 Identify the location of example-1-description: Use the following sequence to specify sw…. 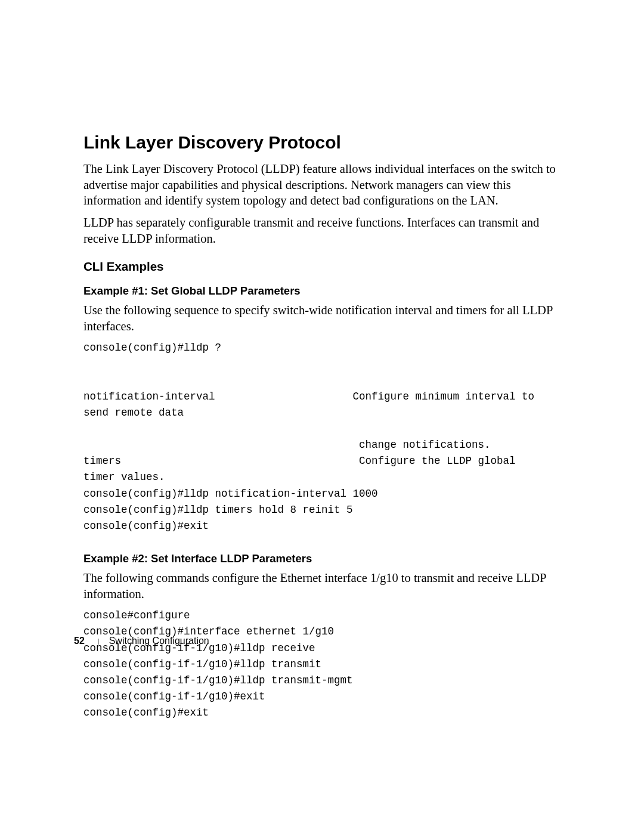
(325, 318).